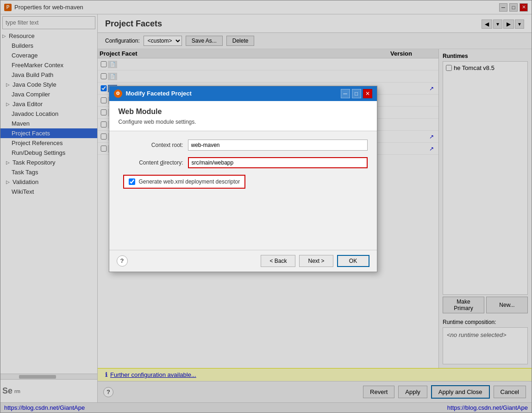 The width and height of the screenshot is (532, 413). I want to click on content-dir-label: Content directory:, so click(151, 162).